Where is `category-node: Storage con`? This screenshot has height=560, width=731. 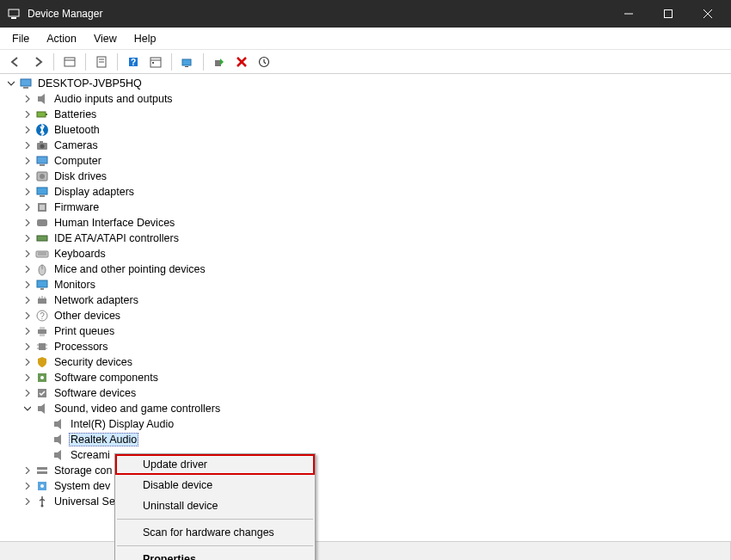
category-node: Storage con is located at coordinates (366, 471).